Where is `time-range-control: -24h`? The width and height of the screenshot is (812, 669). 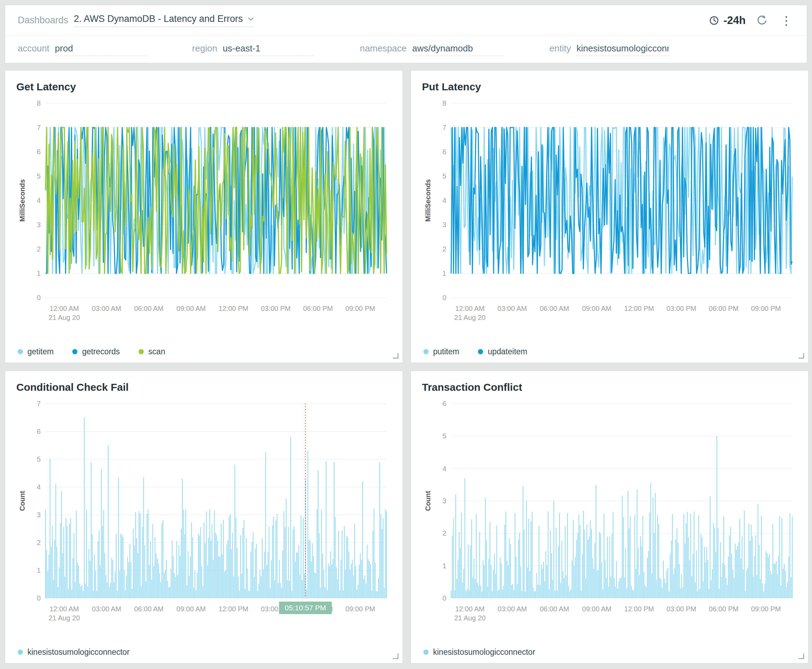 time-range-control: -24h is located at coordinates (727, 20).